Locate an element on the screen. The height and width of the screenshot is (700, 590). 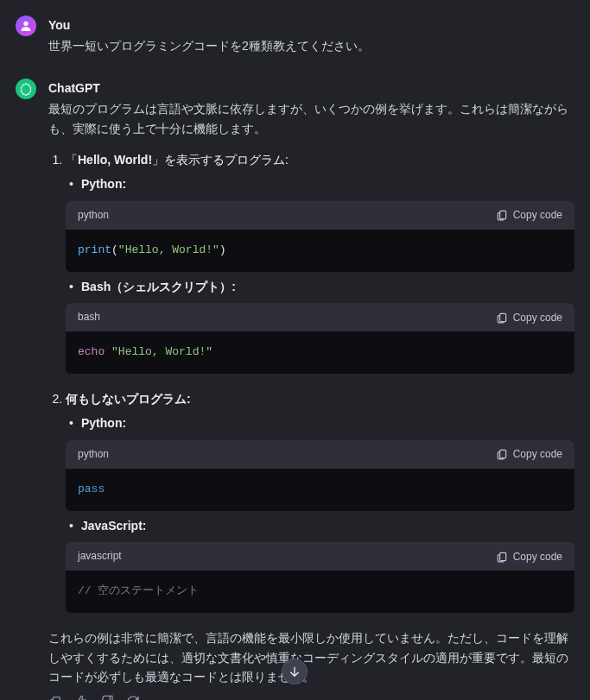
scroll-down-button is located at coordinates (295, 672).